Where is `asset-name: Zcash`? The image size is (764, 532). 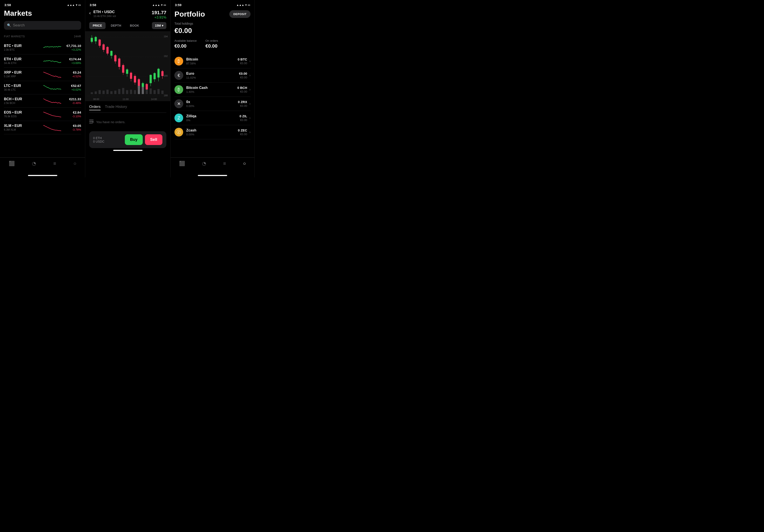
asset-name: Zcash is located at coordinates (212, 130).